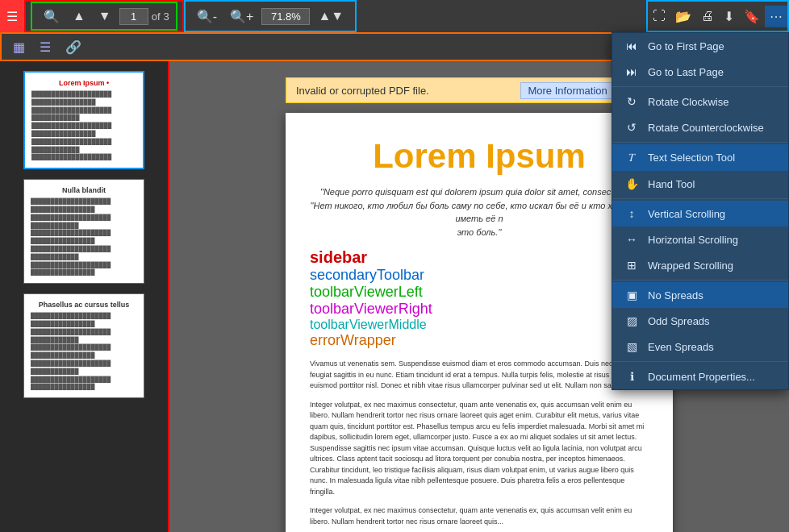 This screenshot has height=532, width=789. I want to click on pdf-body-3: Integer volutpat, ex nec maximus consect…, so click(479, 516).